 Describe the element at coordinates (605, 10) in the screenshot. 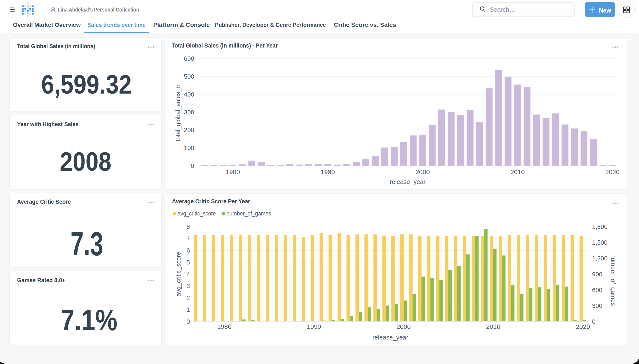

I see `svg-text: New` at that location.